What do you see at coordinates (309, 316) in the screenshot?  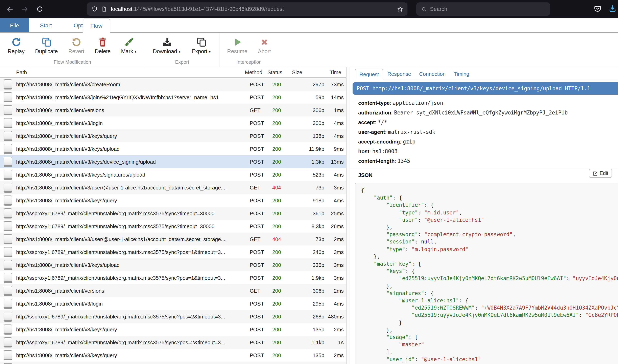 I see `flow-size: 268b` at bounding box center [309, 316].